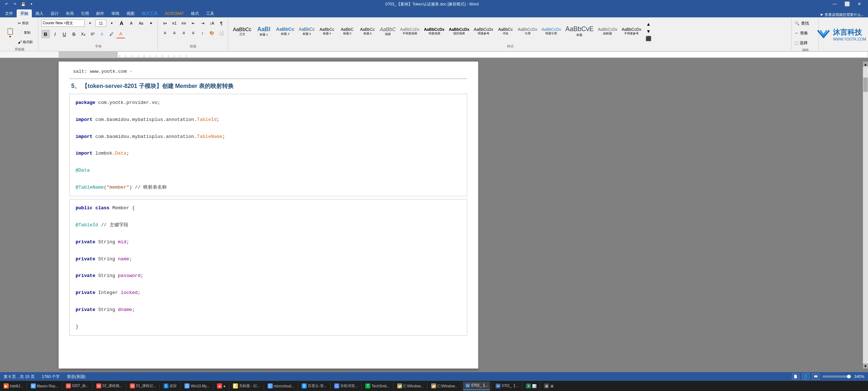  What do you see at coordinates (347, 31) in the screenshot?
I see `style-h5: AaBbC标题 5` at bounding box center [347, 31].